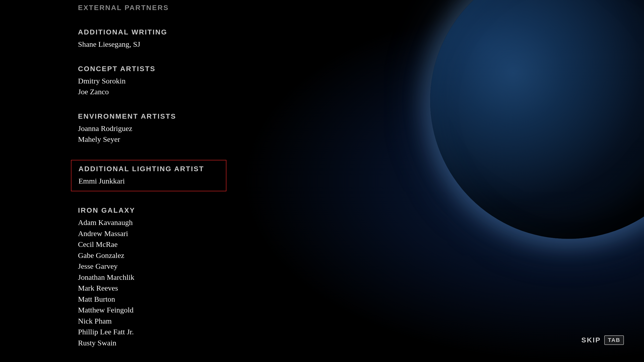  I want to click on concept-artists-role: CONCEPT ARTISTS, so click(152, 69).